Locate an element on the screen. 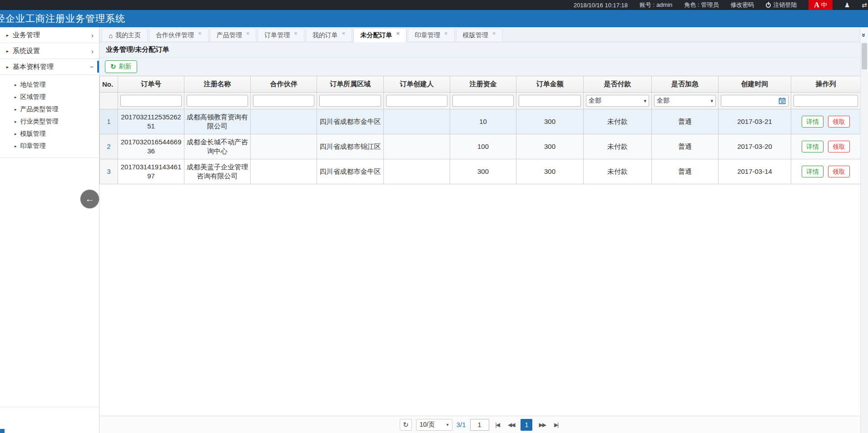  sidebar-item-system-settings: ▸ 系统设置 › is located at coordinates (50, 51).